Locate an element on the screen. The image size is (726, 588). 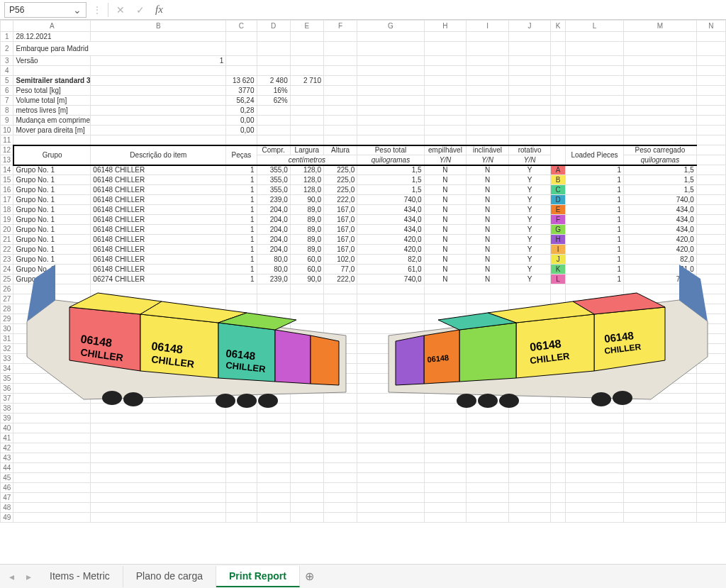
table-row: 17Grupo No. 106148 CHILLER1239,090,0222,… is located at coordinates (363, 200).